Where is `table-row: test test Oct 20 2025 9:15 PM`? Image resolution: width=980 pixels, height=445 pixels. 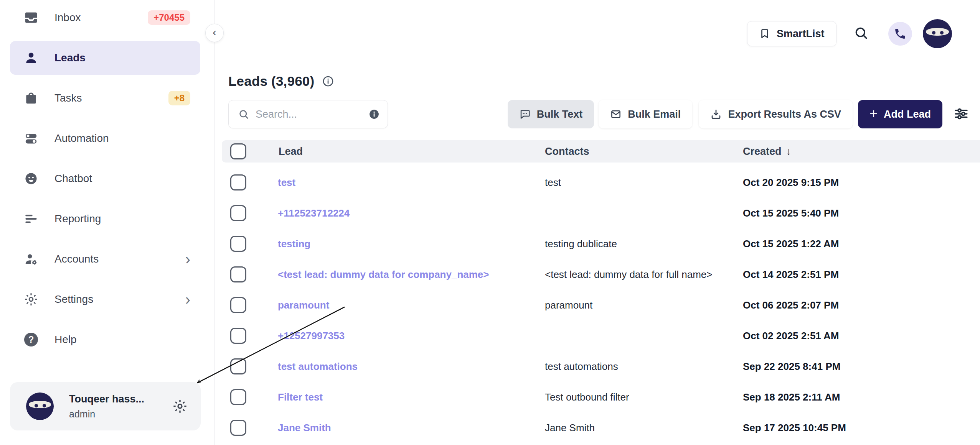 table-row: test test Oct 20 2025 9:15 PM is located at coordinates (601, 182).